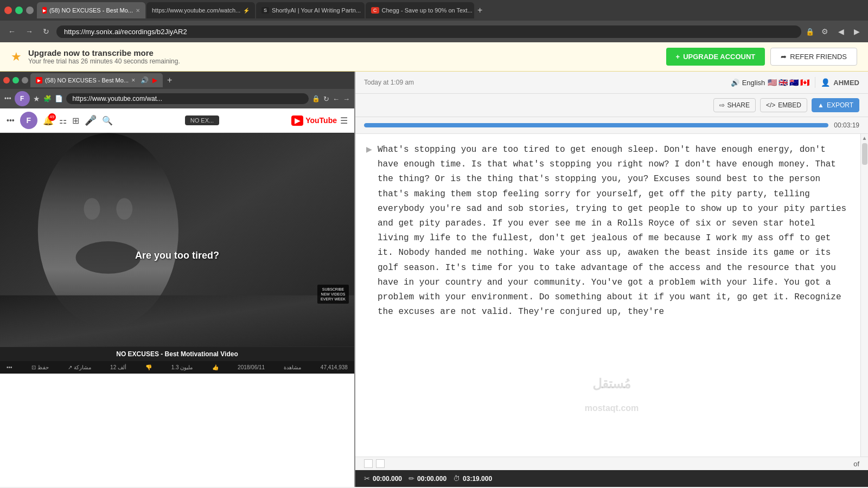 Image resolution: width=868 pixels, height=488 pixels. What do you see at coordinates (202, 120) in the screenshot?
I see `yt-title-text: NO EX...` at bounding box center [202, 120].